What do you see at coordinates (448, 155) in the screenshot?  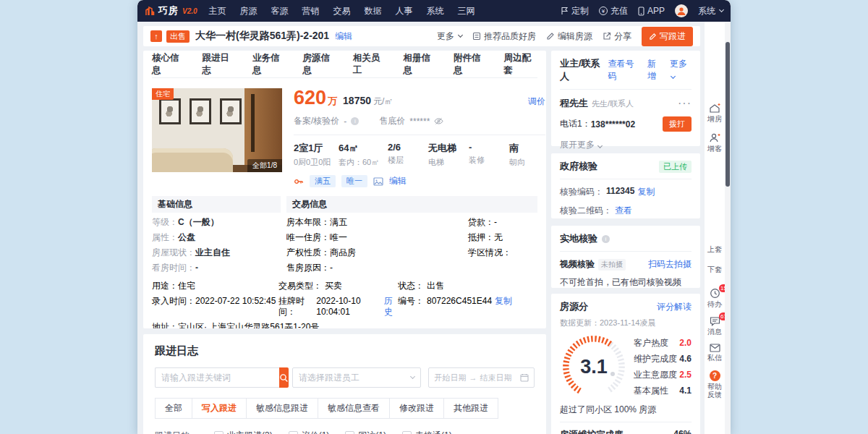 I see `spec-elevator: 无电梯电梯` at bounding box center [448, 155].